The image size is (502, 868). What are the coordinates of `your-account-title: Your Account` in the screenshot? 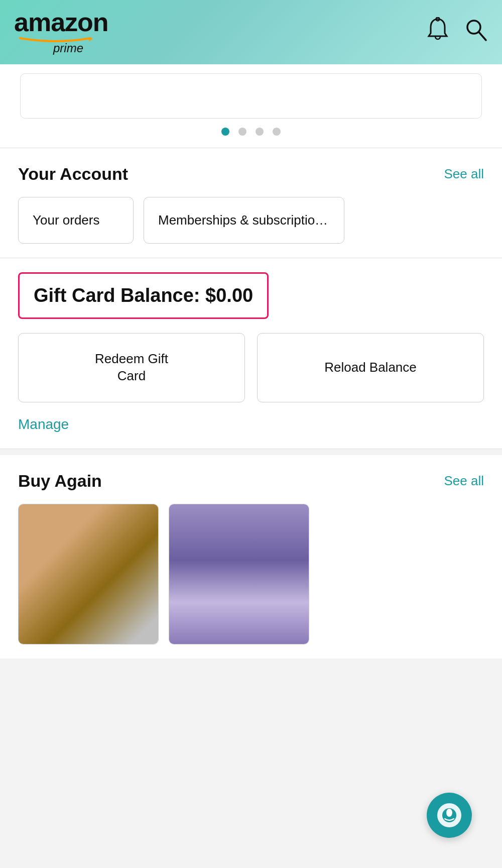 It's located at (73, 174).